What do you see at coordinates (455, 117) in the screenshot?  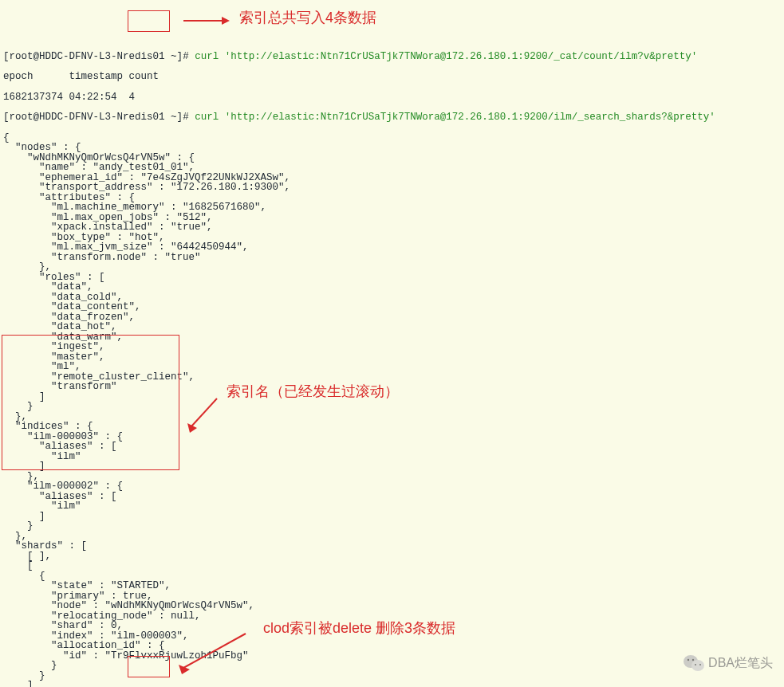 I see `curl-cmd-2: curl 'http://elastic:Ntn71CrUSaTjk7TNWor…` at bounding box center [455, 117].